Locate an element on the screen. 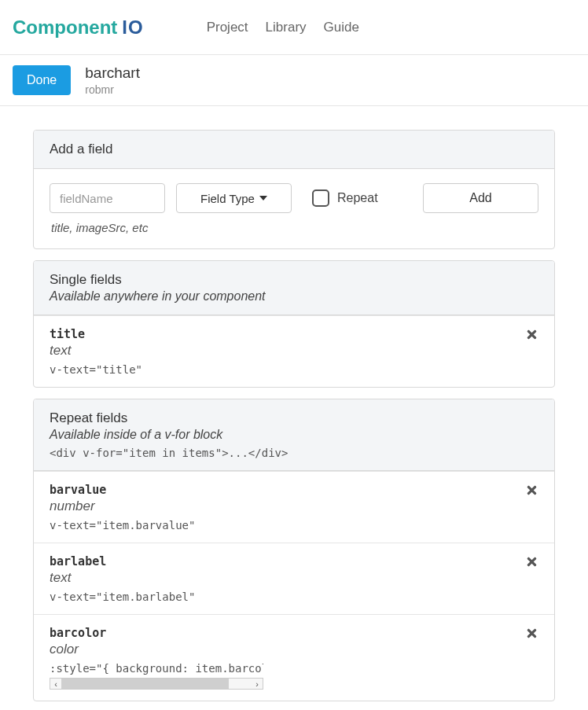 This screenshot has width=588, height=710. field-type: number is located at coordinates (294, 506).